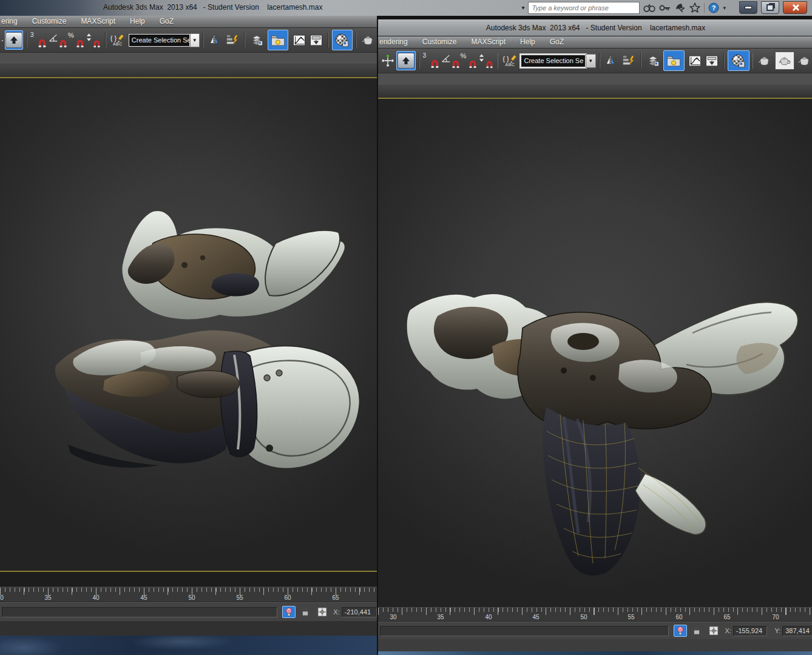  What do you see at coordinates (188, 645) in the screenshot?
I see `desktop-wallpaper` at bounding box center [188, 645].